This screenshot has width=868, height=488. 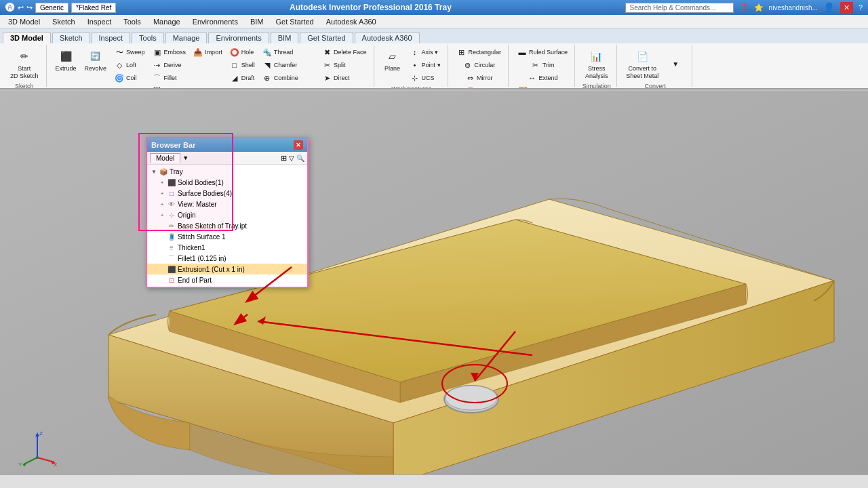 What do you see at coordinates (542, 78) in the screenshot?
I see `btn-extend: ↔Extend` at bounding box center [542, 78].